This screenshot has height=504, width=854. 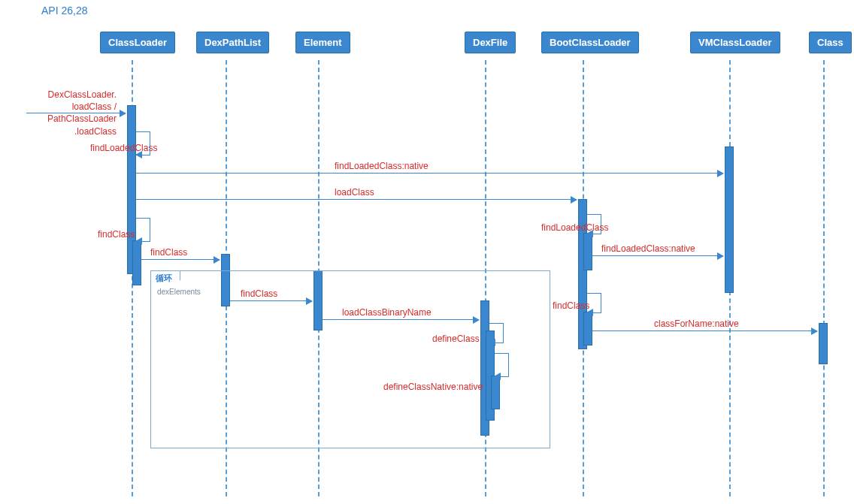 What do you see at coordinates (138, 42) in the screenshot?
I see `participant-classloader: ClassLoader` at bounding box center [138, 42].